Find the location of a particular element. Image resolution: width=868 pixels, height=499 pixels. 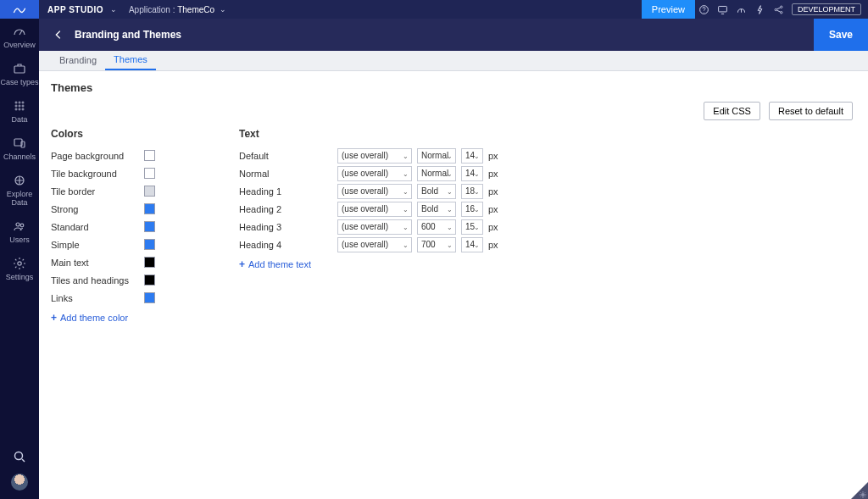

brand-dropdown-icon: ⌄ is located at coordinates (114, 9).